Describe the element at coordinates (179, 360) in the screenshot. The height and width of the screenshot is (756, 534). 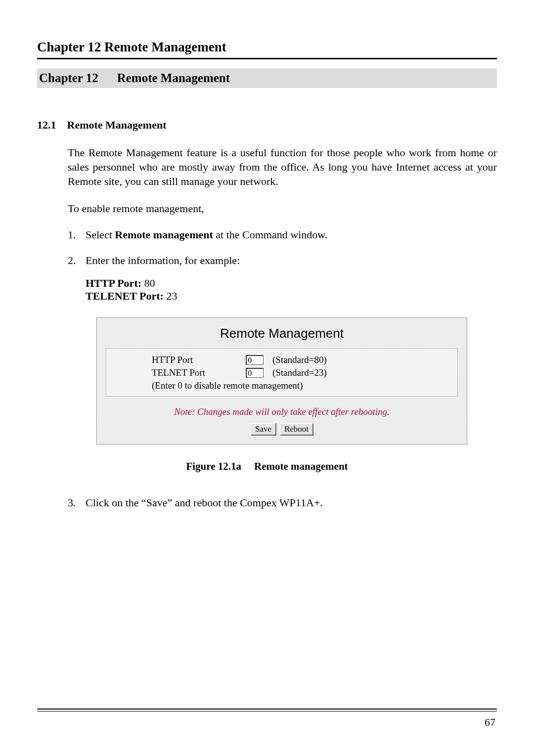
I see `fig-http-label: HTTP Port` at that location.